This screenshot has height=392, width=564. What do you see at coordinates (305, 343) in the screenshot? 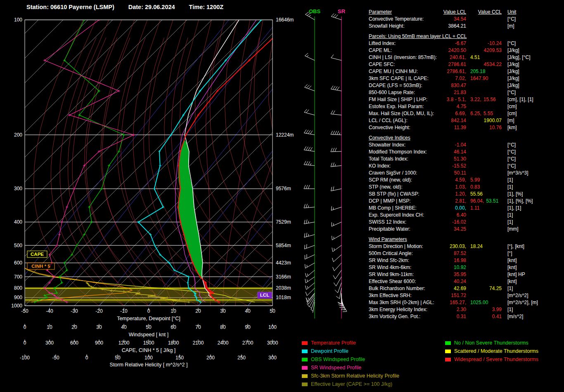
I see `profile-legend-item-swatch` at bounding box center [305, 343].